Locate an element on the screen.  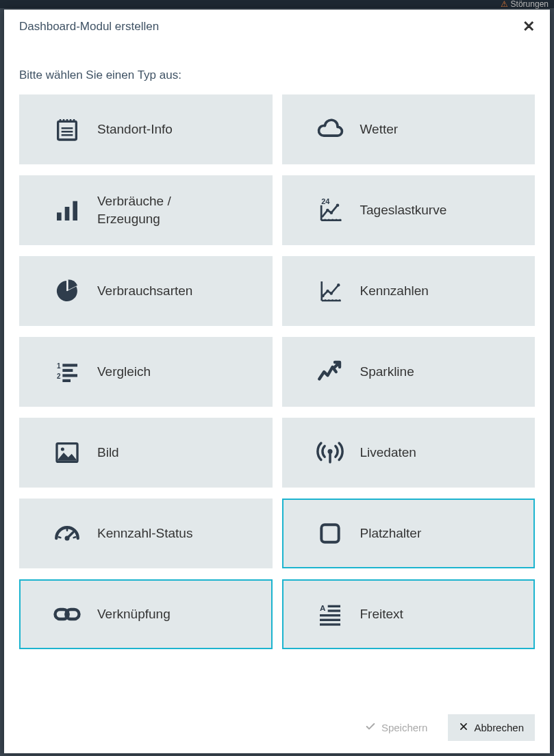
module-tile-verknuepfung: Verknüpfung is located at coordinates (146, 614).